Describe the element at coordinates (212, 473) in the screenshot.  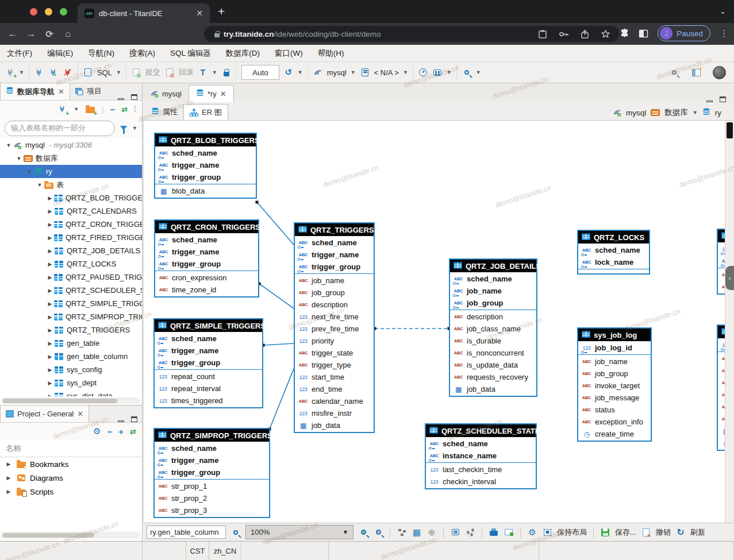
I see `er-table-QRTZ_SIMPROP_TRIGGERS: QRTZ_SIMPROP_TRIGGERS ABCsched_nameABCtr…` at that location.